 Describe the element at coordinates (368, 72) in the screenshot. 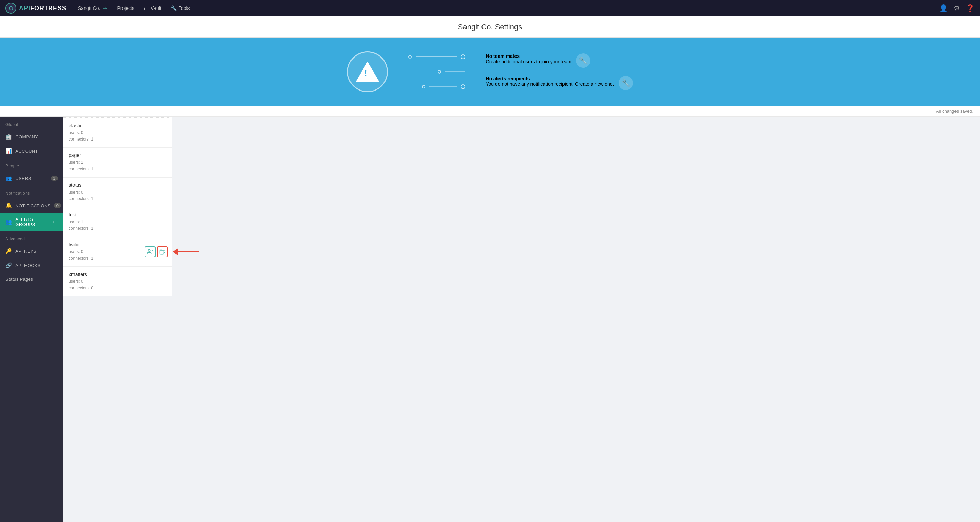

I see `warning-triangle-icon` at that location.